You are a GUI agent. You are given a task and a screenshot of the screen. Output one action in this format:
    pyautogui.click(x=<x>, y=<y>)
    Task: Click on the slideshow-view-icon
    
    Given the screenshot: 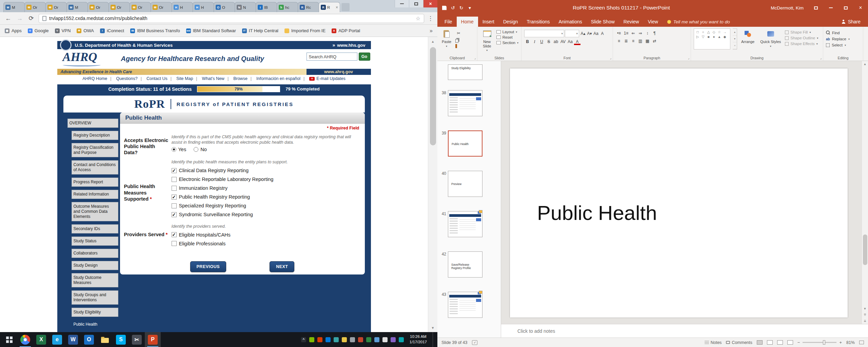 What is the action you would take?
    pyautogui.click(x=790, y=342)
    